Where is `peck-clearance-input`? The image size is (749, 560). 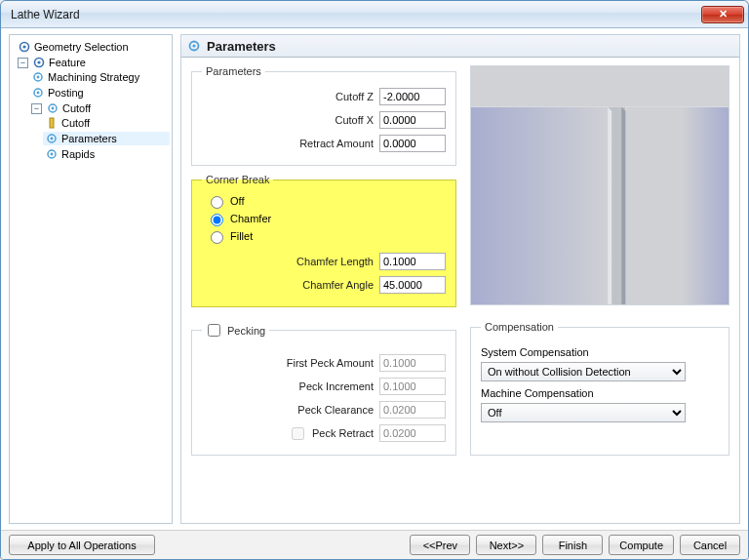 peck-clearance-input is located at coordinates (413, 410).